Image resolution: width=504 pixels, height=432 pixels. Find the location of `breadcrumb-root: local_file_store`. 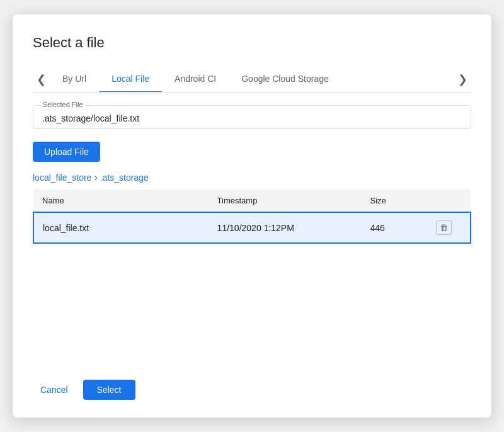

breadcrumb-root: local_file_store is located at coordinates (62, 178).